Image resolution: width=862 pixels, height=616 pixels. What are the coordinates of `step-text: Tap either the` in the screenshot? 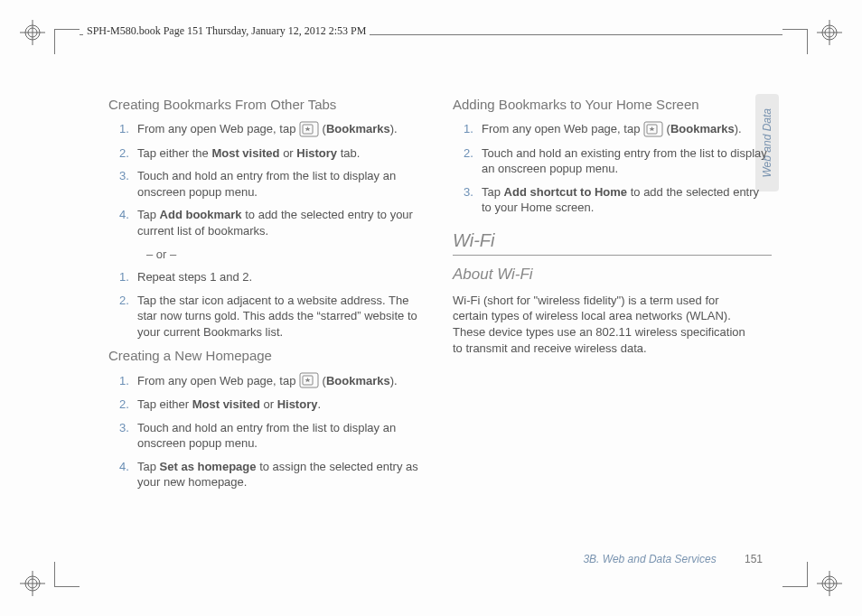 It's located at (174, 154).